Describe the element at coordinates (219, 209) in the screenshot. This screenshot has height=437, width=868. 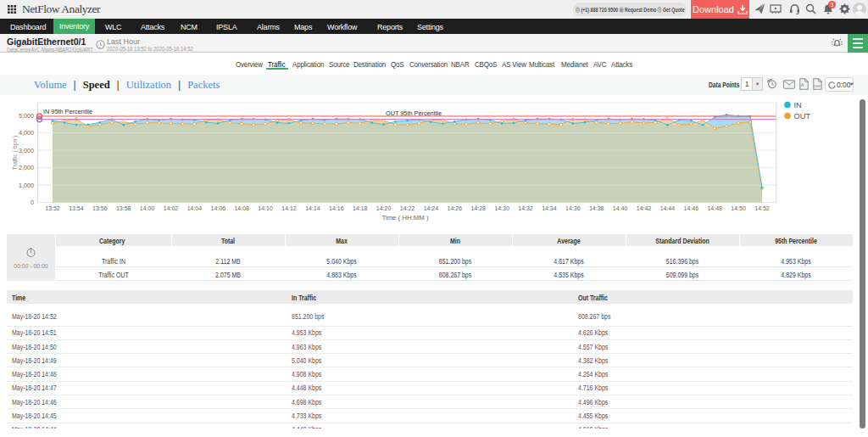
I see `svg-text: 14:06` at that location.